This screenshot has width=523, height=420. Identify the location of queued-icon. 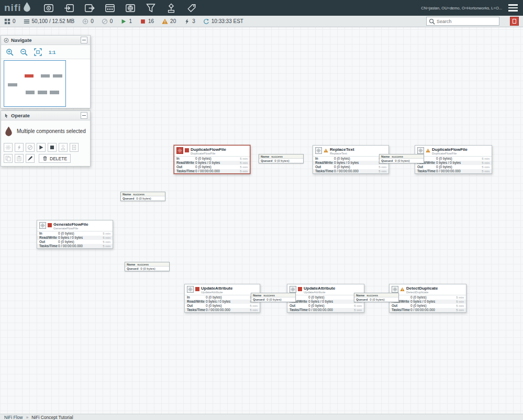
(27, 21).